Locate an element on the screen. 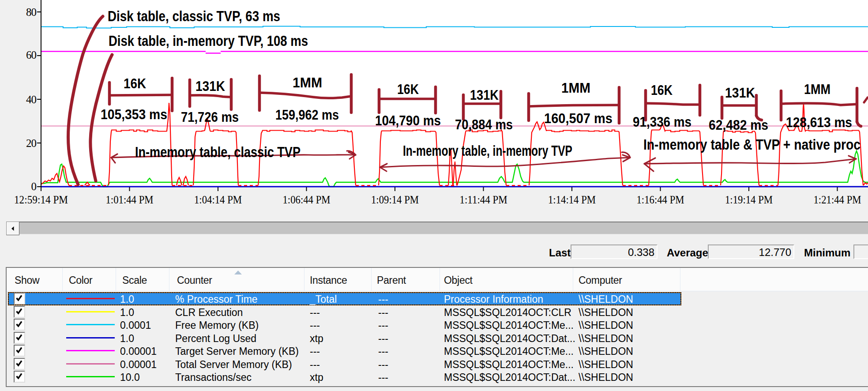 This screenshot has width=868, height=391. svg-text: 1:14:14 PM is located at coordinates (572, 199).